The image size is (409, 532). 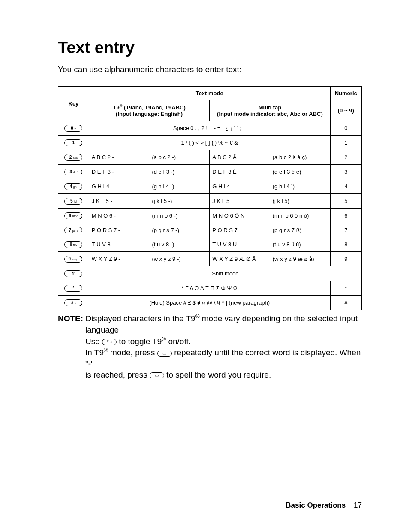 I want to click on row-mtl: (m n o 6 ö ñ ò), so click(x=300, y=215).